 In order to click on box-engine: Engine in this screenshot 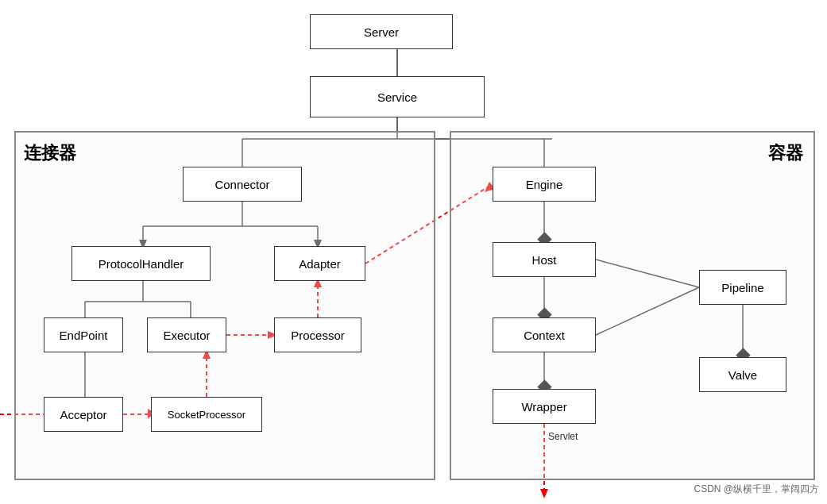, I will do `click(544, 184)`.